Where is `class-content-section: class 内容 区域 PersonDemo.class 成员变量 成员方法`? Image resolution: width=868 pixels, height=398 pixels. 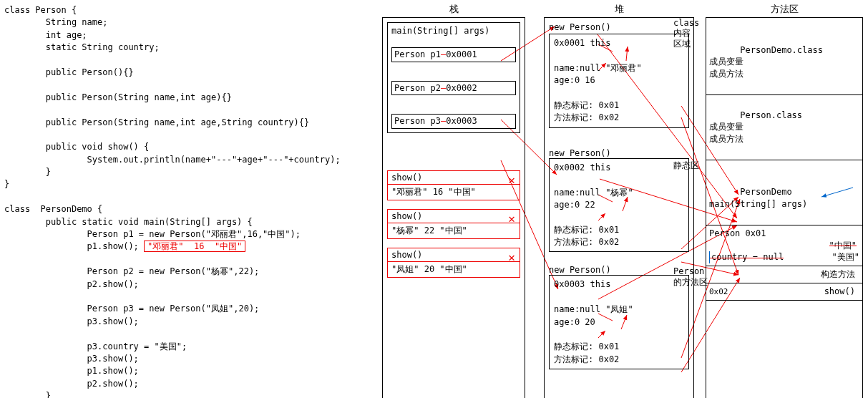
class-content-section: class 内容 区域 PersonDemo.class 成员变量 成员方法 is located at coordinates (784, 57).